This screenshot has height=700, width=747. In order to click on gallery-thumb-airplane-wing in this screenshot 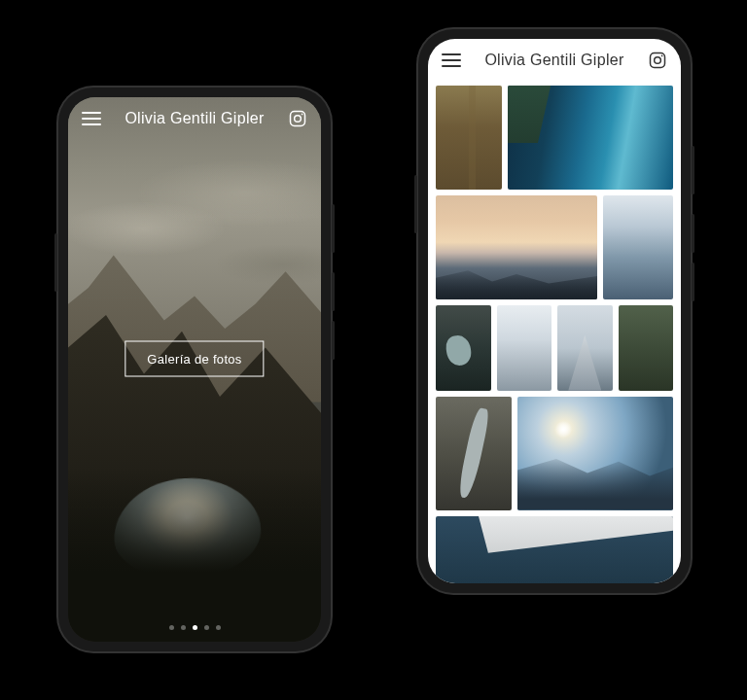, I will do `click(554, 550)`.